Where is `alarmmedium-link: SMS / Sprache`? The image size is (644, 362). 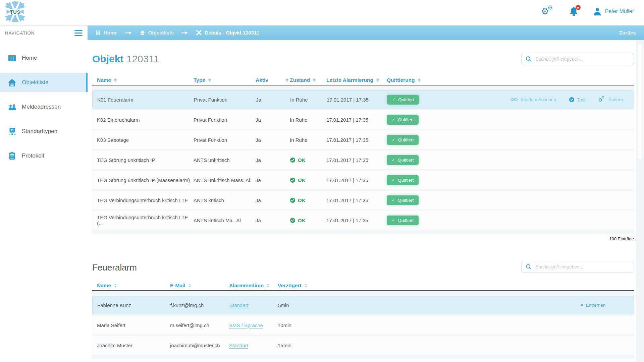
alarmmedium-link: SMS / Sprache is located at coordinates (246, 325).